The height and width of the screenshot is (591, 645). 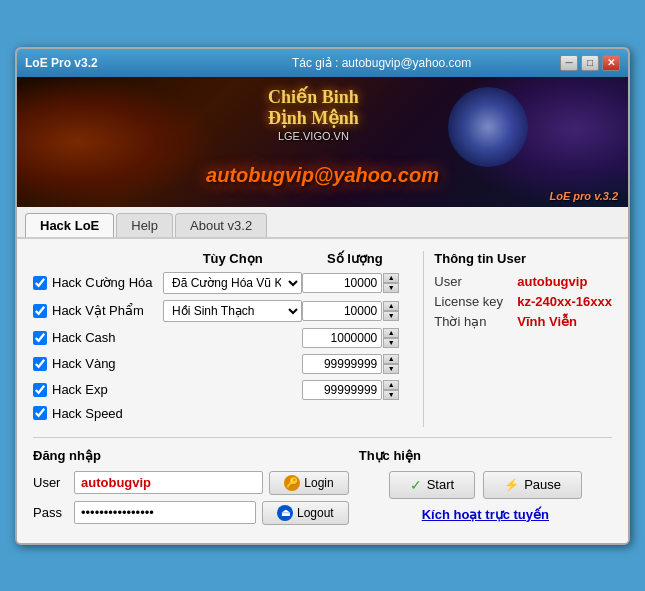 I want to click on start-button: ✓ Start, so click(x=432, y=485).